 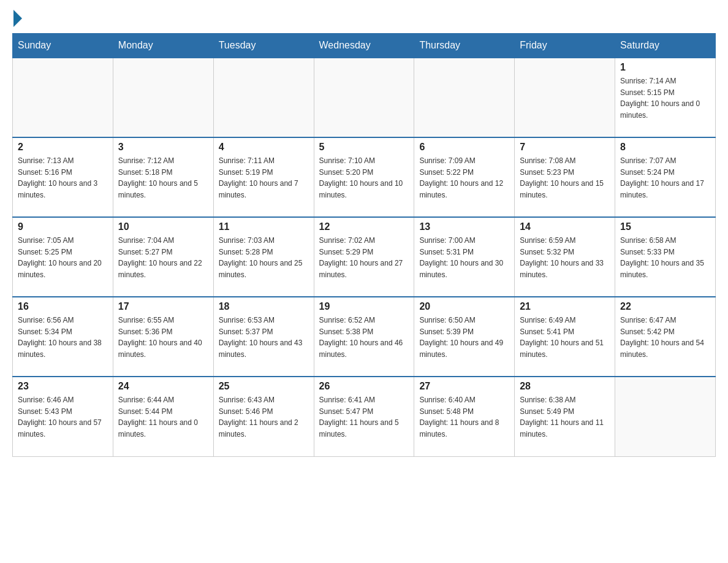 What do you see at coordinates (63, 177) in the screenshot?
I see `calendar-cell: 2Sunrise: 7:13 AM Sunset: 5:16 PM Daylig…` at bounding box center [63, 177].